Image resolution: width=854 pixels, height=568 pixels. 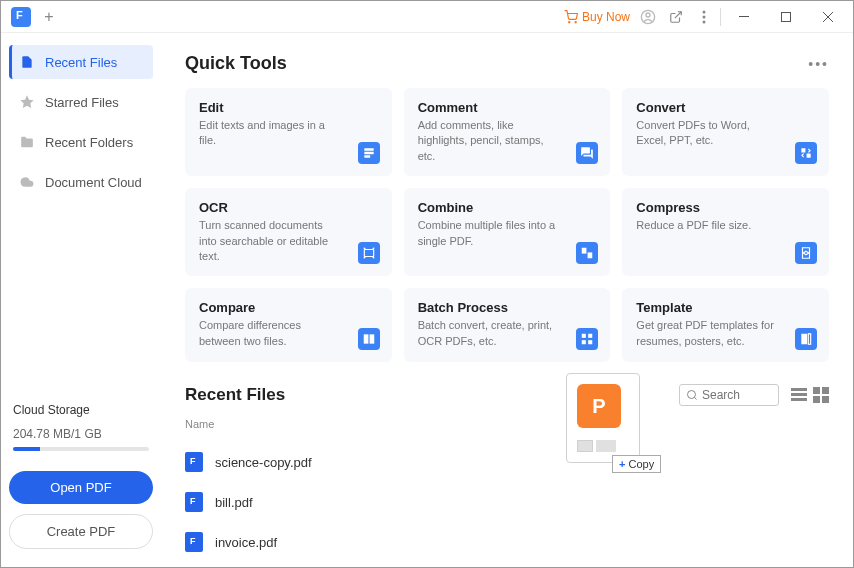 I want to click on new-tab-button: +, so click(x=49, y=17).